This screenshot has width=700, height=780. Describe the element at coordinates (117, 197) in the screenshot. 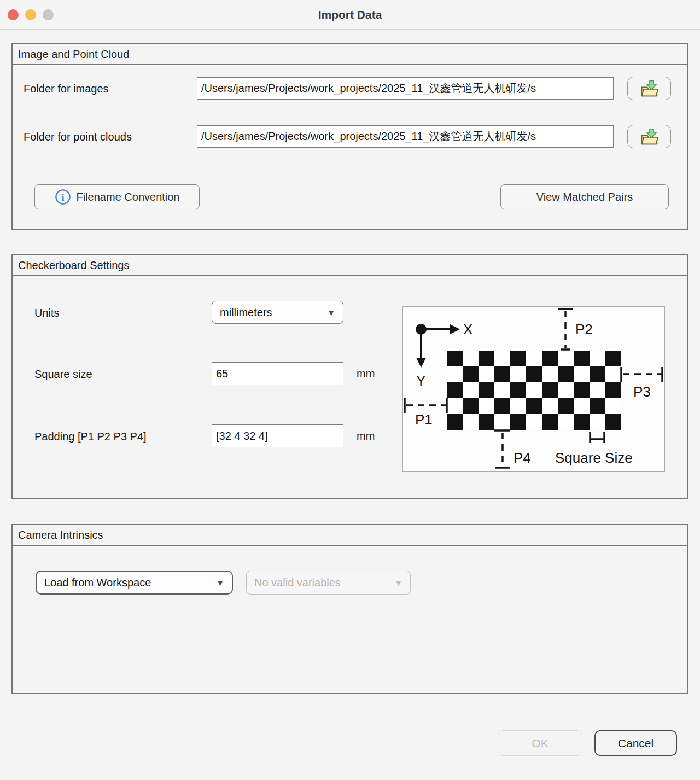

I see `filename-convention-button: i Filename Convention` at that location.